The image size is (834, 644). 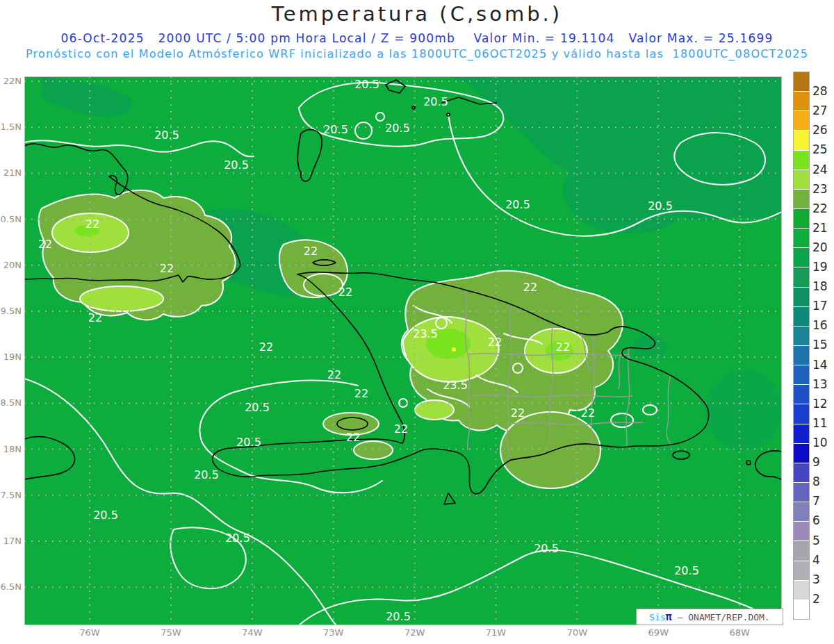 I want to click on colorbar-tick-label: 22, so click(x=823, y=208).